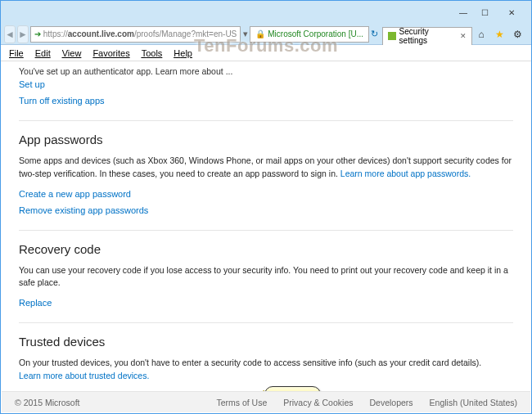 This screenshot has height=414, width=532. I want to click on privacy-link: Privacy & Cookies, so click(318, 403).